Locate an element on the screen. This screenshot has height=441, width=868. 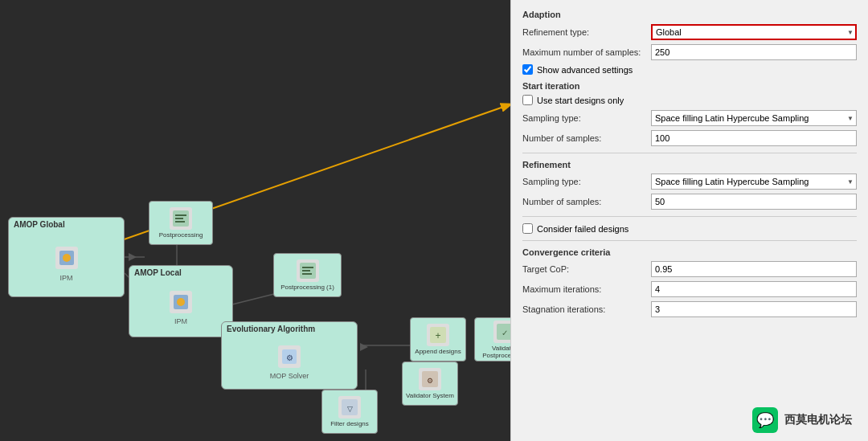
max-samples-label: Maximum number of samples: is located at coordinates (587, 52).